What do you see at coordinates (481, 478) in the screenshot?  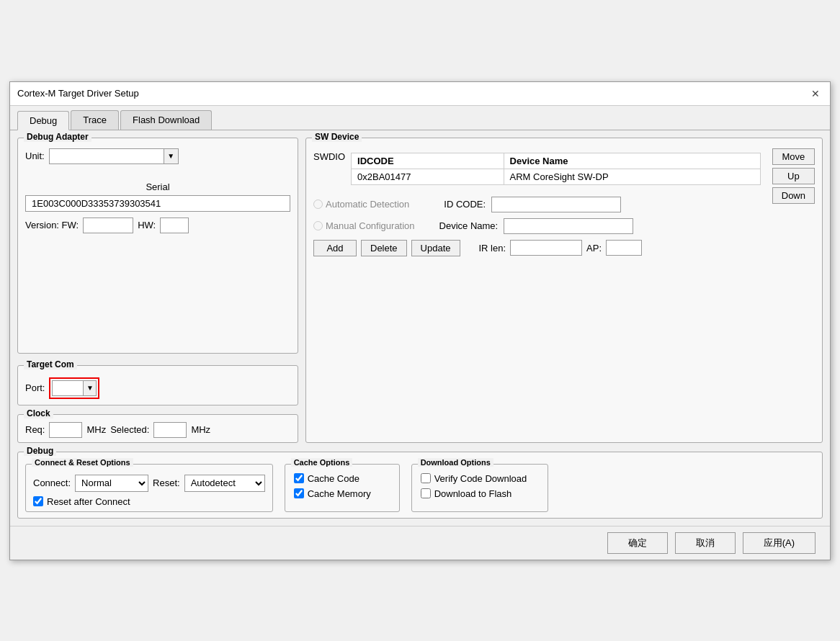 I see `verify-code-label: Verify Code Download` at bounding box center [481, 478].